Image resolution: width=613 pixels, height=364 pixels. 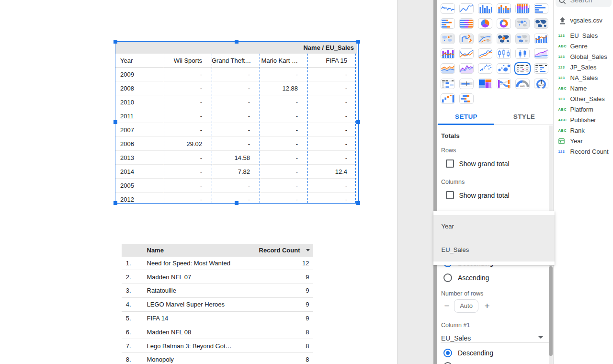 What do you see at coordinates (541, 84) in the screenshot?
I see `chart-type-gauge-dial-chart: 222.7K` at bounding box center [541, 84].